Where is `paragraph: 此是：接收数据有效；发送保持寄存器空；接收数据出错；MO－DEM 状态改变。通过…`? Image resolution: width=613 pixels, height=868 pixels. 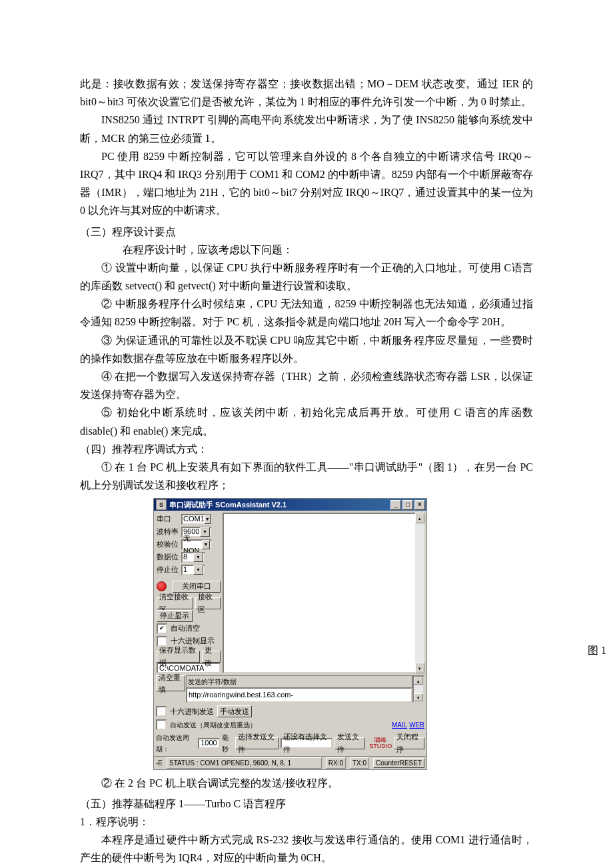 paragraph: 此是：接收数据有效；发送保持寄存器空；接收数据出错；MO－DEM 状态改变。通过… is located at coordinates (306, 93).